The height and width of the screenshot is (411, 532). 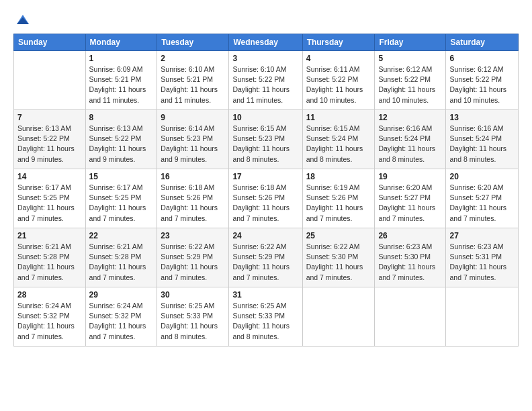 I want to click on calendar-cell: 23Sunrise: 6:22 AMSunset: 5:29 PMDayligh…, so click(x=193, y=258).